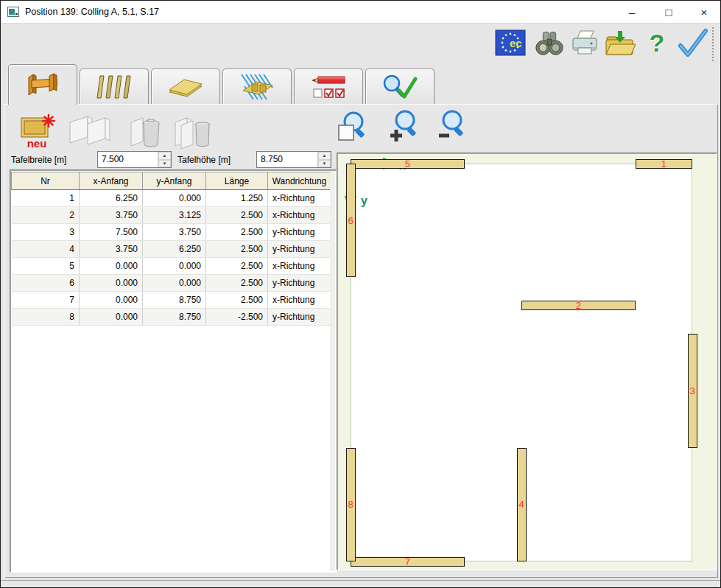 This screenshot has width=721, height=588. What do you see at coordinates (172, 249) in the screenshot?
I see `table-row: 43.7506.2502.500y-Richtung` at bounding box center [172, 249].